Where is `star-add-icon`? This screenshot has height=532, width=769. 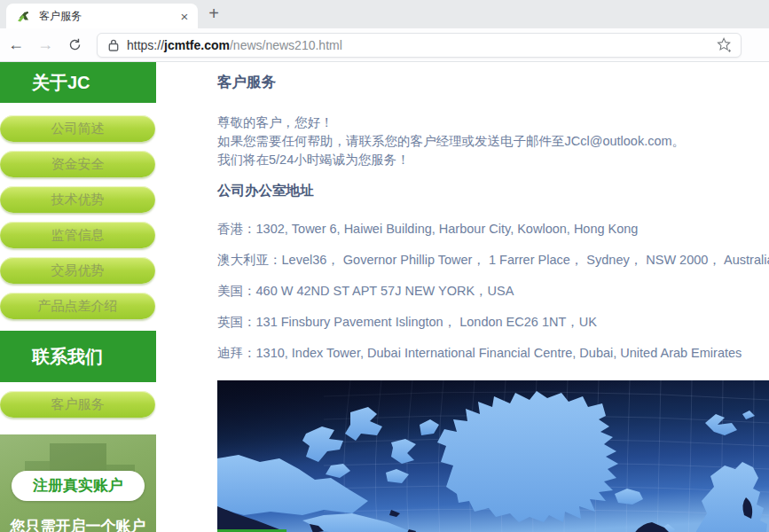
star-add-icon is located at coordinates (724, 44).